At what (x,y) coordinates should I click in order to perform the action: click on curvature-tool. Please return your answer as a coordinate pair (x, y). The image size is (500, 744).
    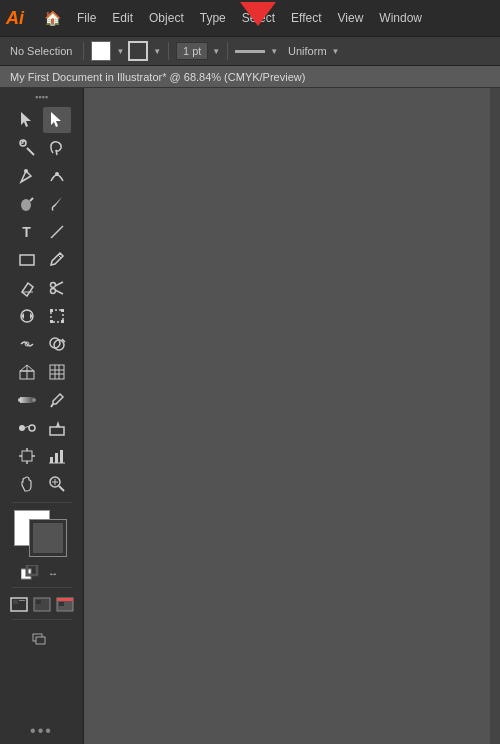
    Looking at the image, I should click on (57, 176).